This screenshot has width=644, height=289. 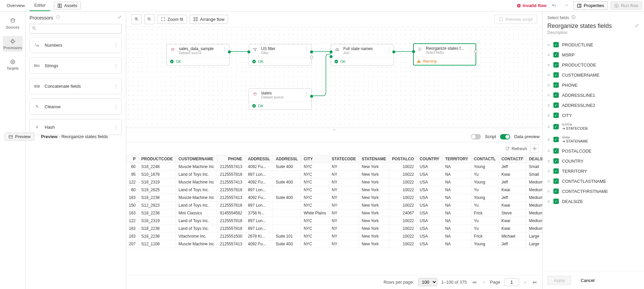 I want to click on undo-button, so click(x=554, y=6).